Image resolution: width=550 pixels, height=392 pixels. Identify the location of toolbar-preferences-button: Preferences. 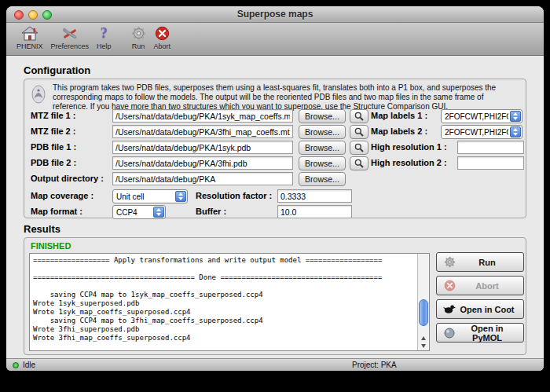
(71, 38).